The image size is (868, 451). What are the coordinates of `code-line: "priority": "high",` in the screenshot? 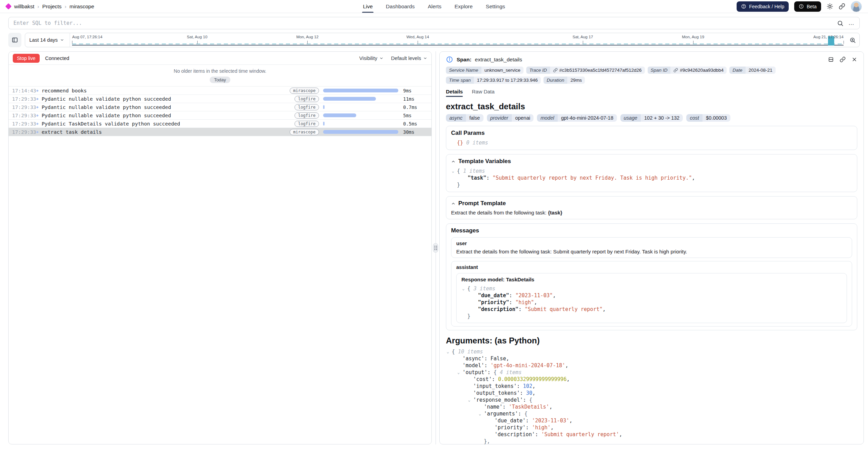 It's located at (652, 302).